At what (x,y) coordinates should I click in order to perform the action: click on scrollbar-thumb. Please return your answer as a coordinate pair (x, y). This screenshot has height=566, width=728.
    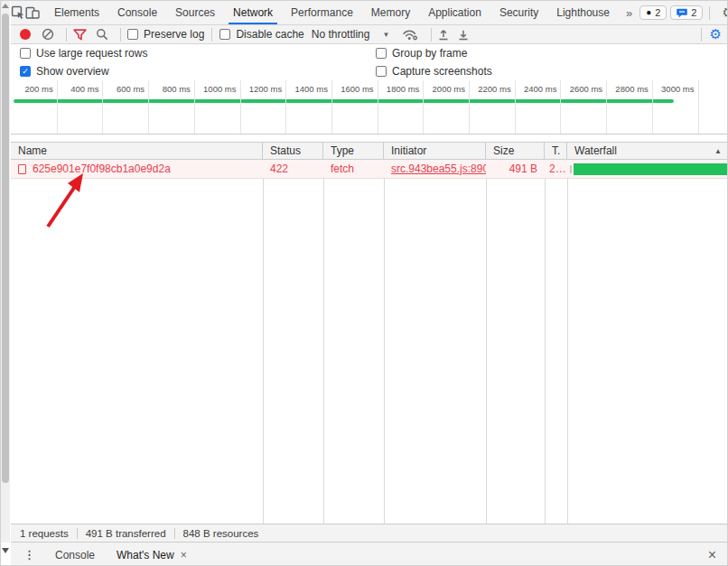
    Looking at the image, I should click on (5, 248).